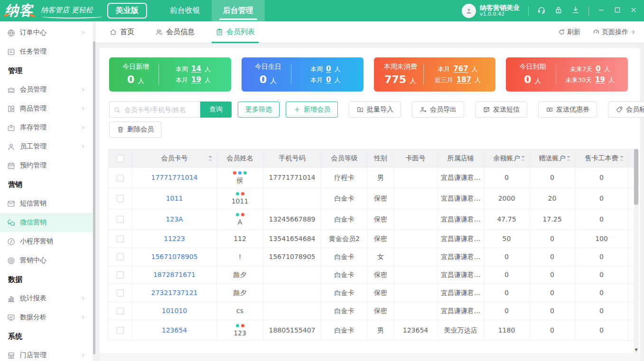 The height and width of the screenshot is (361, 644). What do you see at coordinates (568, 110) in the screenshot?
I see `toolbar-button: 发送优惠券` at bounding box center [568, 110].